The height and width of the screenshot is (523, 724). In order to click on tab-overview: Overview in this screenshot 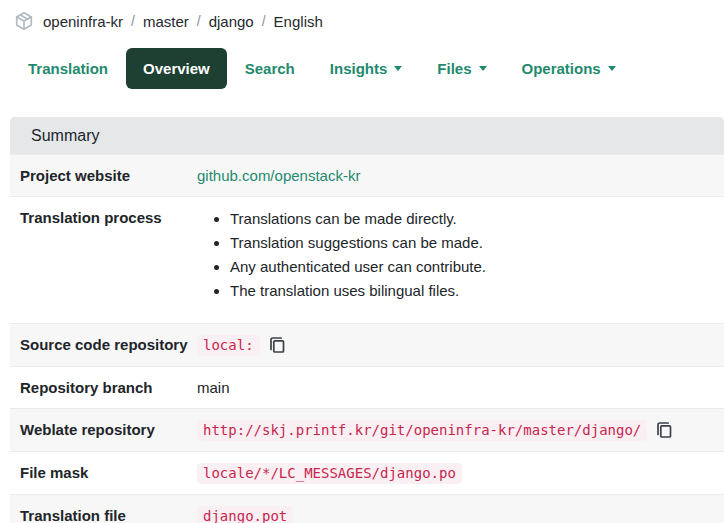, I will do `click(176, 68)`.